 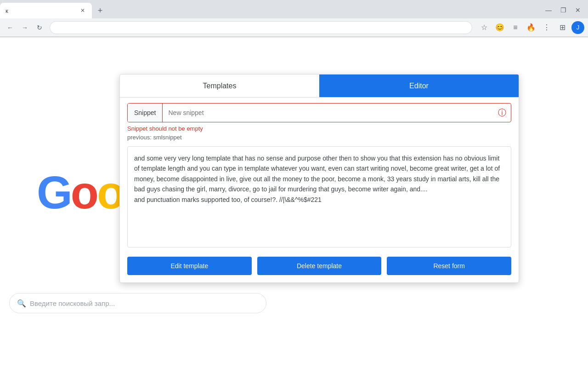 What do you see at coordinates (531, 28) in the screenshot?
I see `toolbar-right-icons: ☆ 😊 ≡ 🔥 ⋮ ⊞ J` at bounding box center [531, 28].